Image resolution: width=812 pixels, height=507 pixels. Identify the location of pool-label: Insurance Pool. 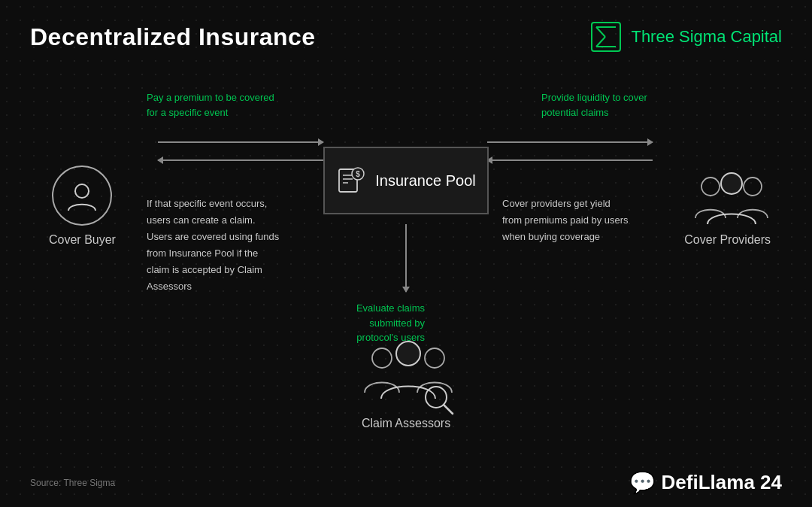
(426, 181).